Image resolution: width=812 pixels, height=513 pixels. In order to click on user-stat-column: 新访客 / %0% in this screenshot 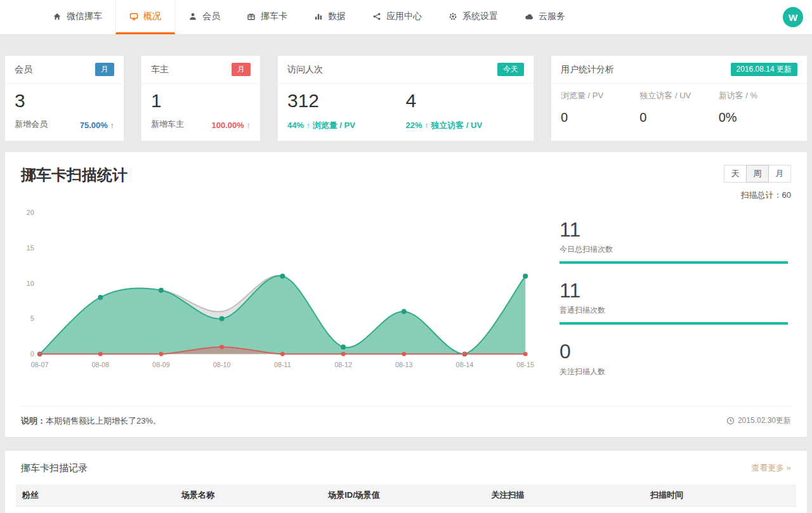, I will do `click(758, 108)`.